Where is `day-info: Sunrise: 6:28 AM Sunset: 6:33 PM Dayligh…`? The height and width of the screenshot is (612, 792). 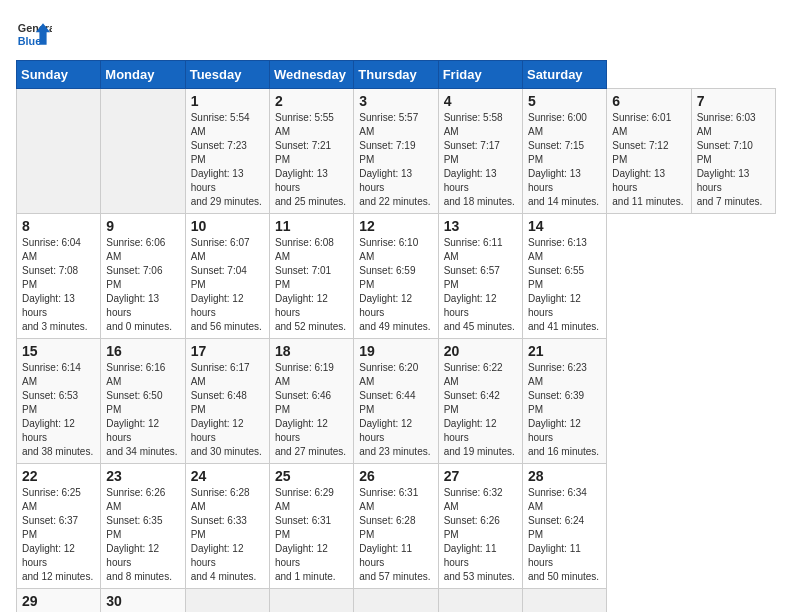
day-info: Sunrise: 6:28 AM Sunset: 6:33 PM Dayligh… is located at coordinates (228, 535).